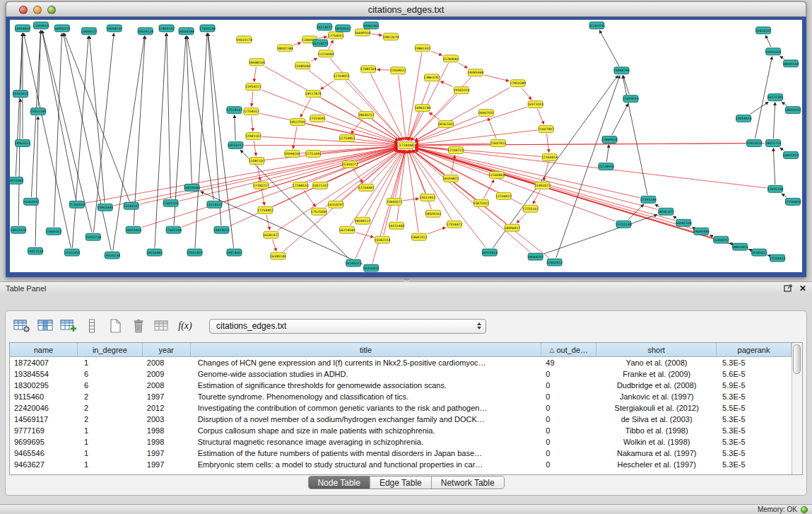 Image resolution: width=812 pixels, height=514 pixels. Describe the element at coordinates (569, 349) in the screenshot. I see `column-header-out_de: △out_de…` at that location.